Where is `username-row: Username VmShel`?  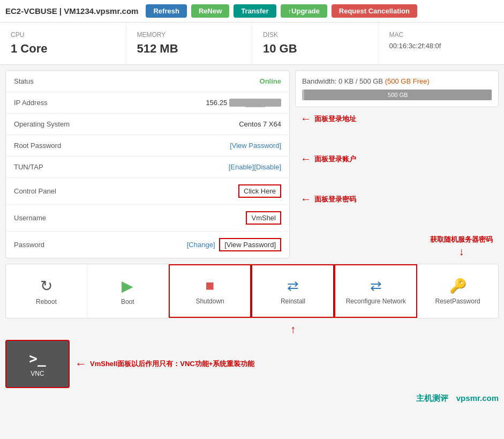 username-row: Username VmShel is located at coordinates (148, 218).